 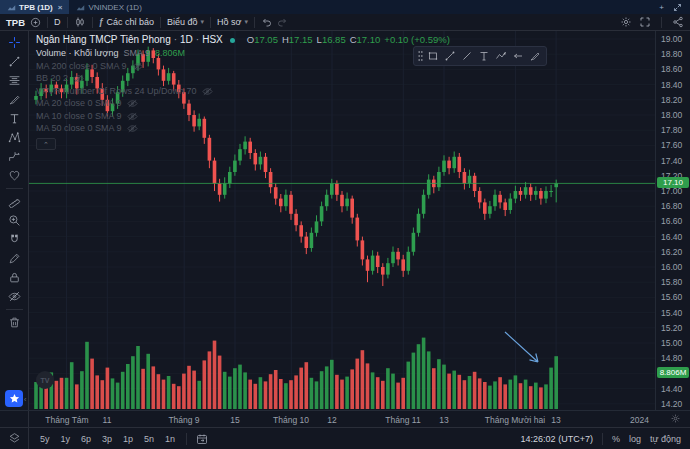 What do you see at coordinates (14, 296) in the screenshot?
I see `hide-drawings-icon` at bounding box center [14, 296].